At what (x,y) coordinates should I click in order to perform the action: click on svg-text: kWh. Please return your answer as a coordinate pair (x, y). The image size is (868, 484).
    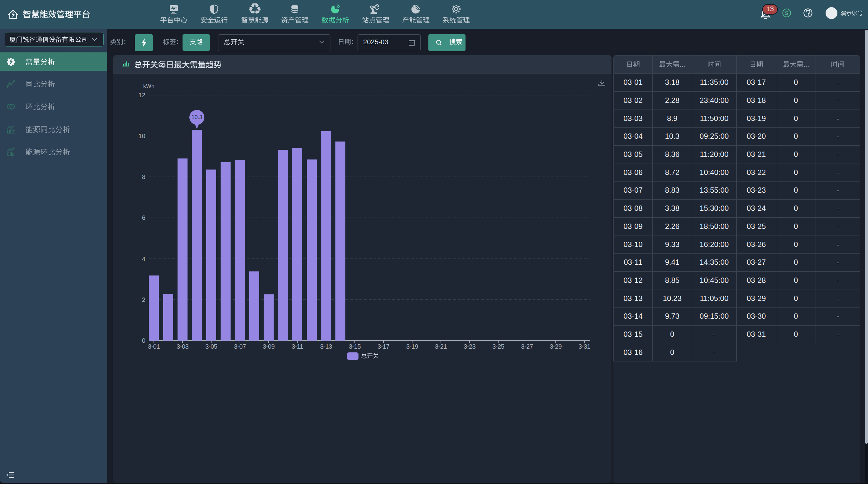
    Looking at the image, I should click on (149, 86).